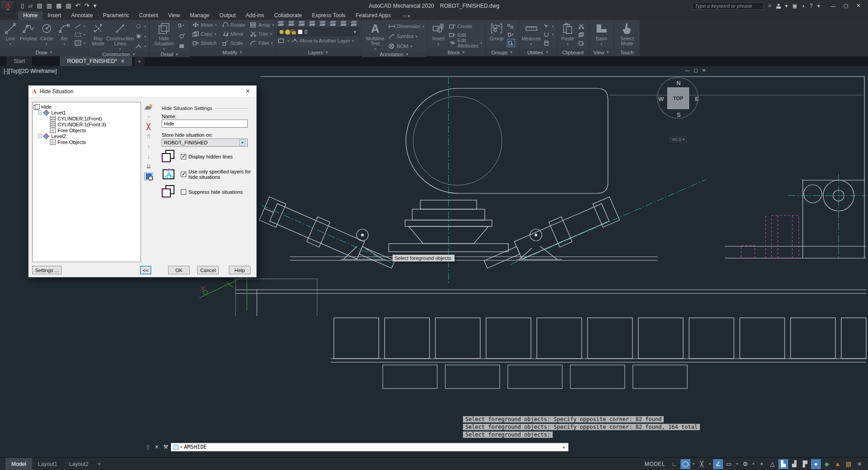 The height and width of the screenshot is (470, 868). I want to click on tree-expander-icon: −, so click(40, 136).